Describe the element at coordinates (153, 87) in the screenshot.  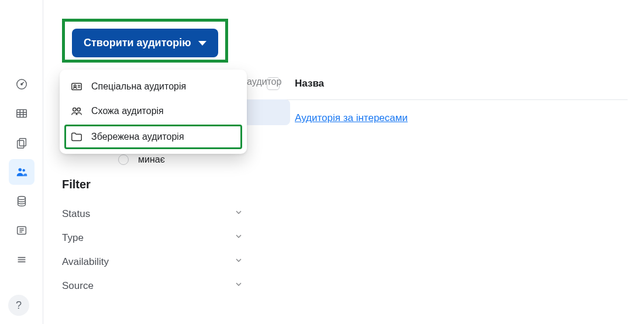
I see `dropdown-custom-audience: Спеціальна аудиторія` at that location.